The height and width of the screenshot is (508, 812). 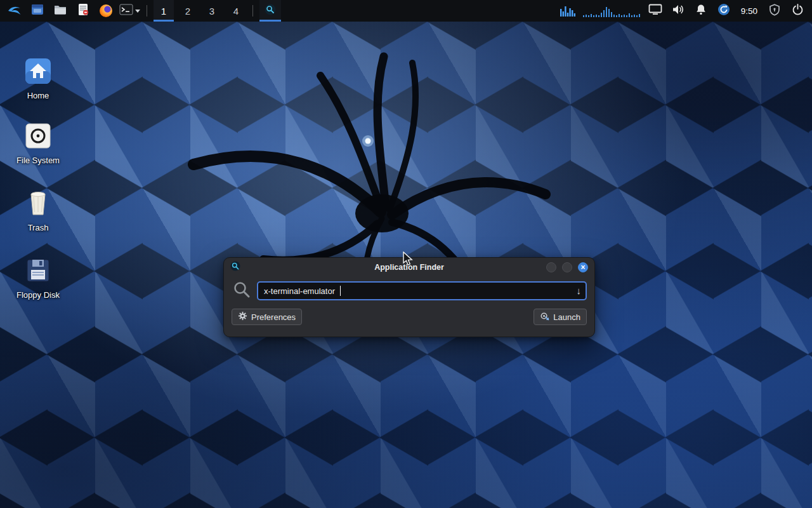 What do you see at coordinates (701, 11) in the screenshot?
I see `bell-icon` at bounding box center [701, 11].